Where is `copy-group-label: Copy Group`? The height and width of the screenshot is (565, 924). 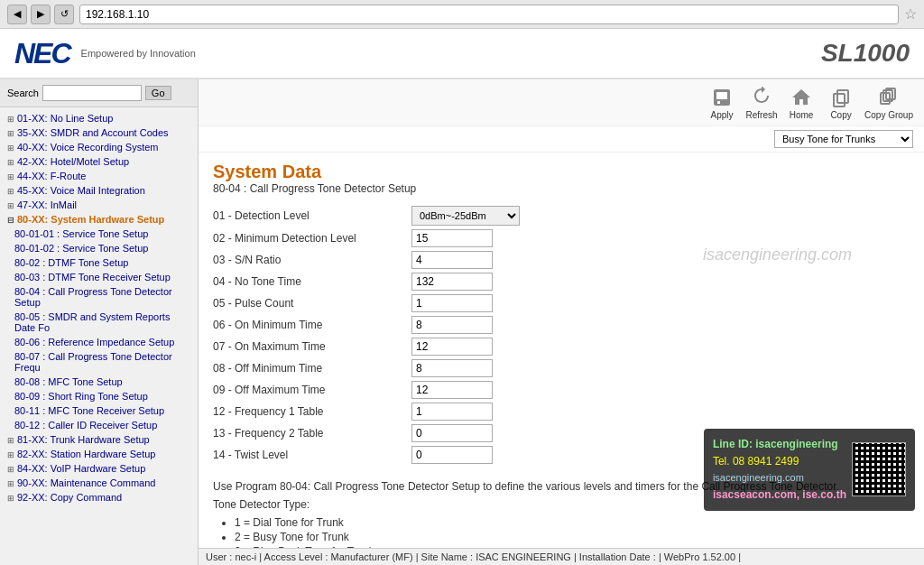 copy-group-label: Copy Group is located at coordinates (889, 116).